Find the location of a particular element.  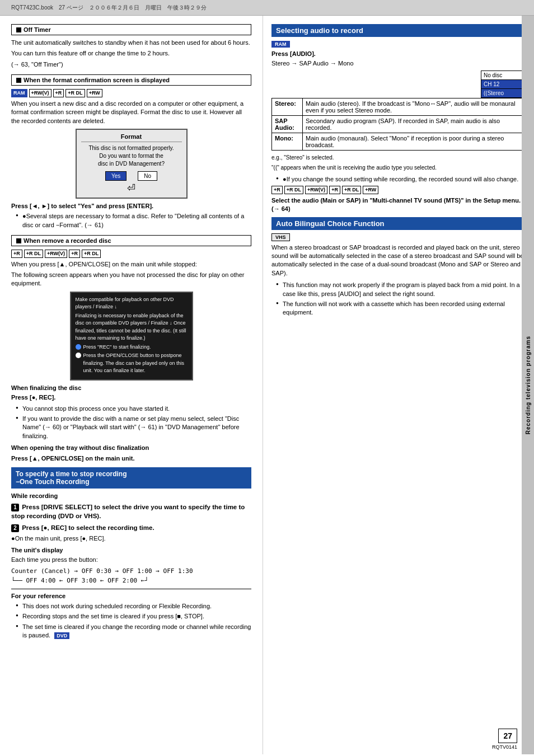

format-notes: ●Several steps are necessary to format a… is located at coordinates (131, 220).